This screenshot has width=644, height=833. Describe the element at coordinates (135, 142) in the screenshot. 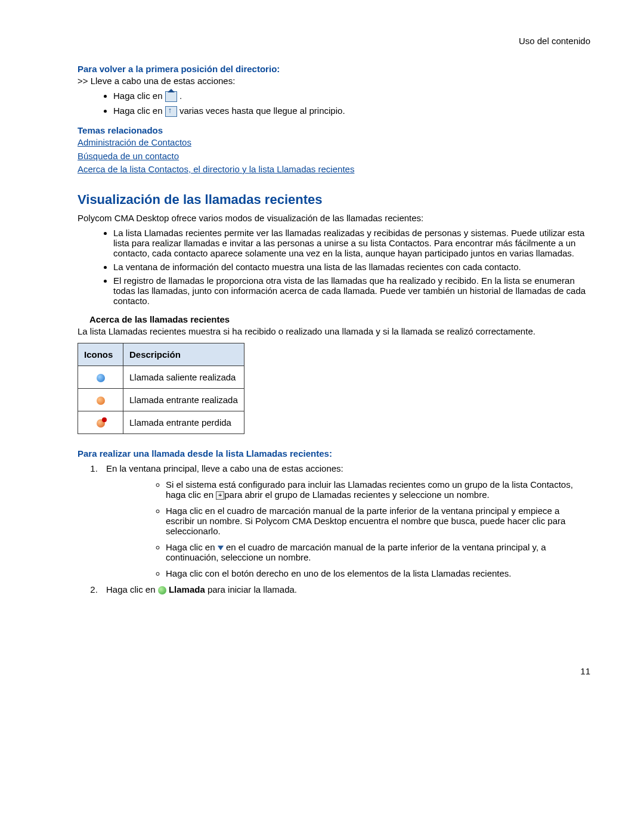

I see `link-admin-contactos: Administración de Contactos` at that location.